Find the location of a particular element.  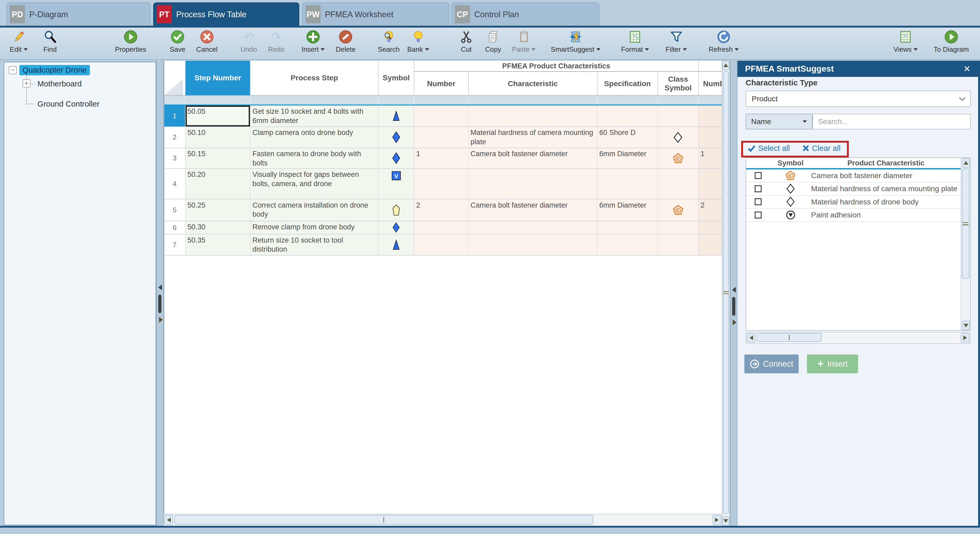

characteristic-type-select: Product is located at coordinates (858, 99).